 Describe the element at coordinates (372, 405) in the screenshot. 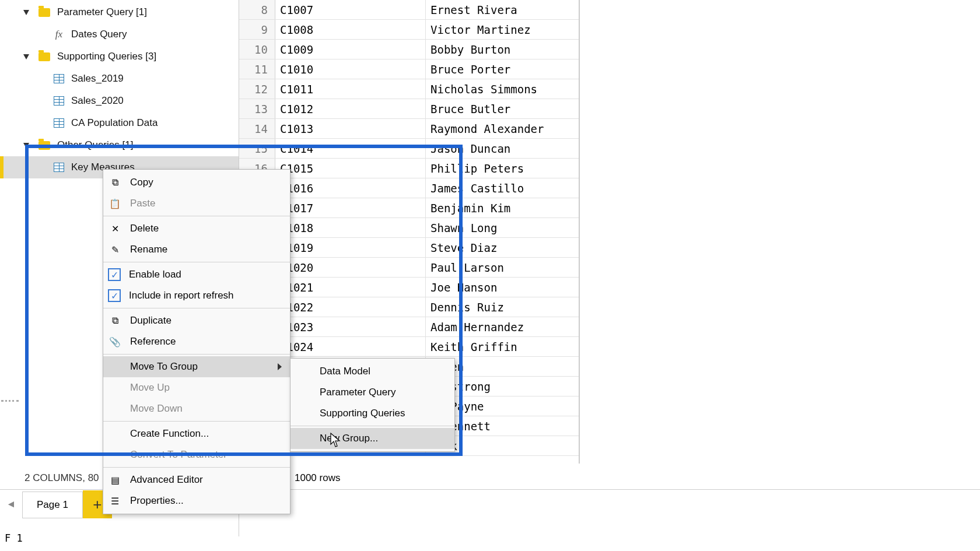

I see `move-to-group-submenu: Data Model Parameter Query Supporting Qu…` at that location.